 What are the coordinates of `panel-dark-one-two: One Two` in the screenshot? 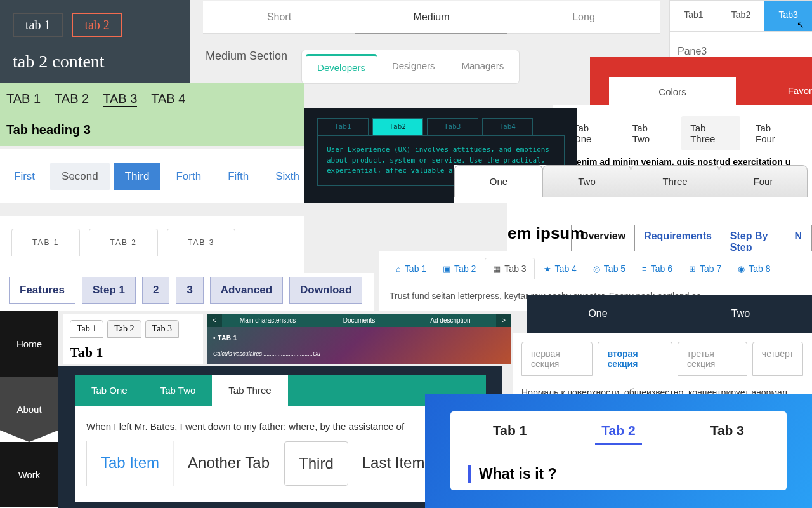 It's located at (669, 314).